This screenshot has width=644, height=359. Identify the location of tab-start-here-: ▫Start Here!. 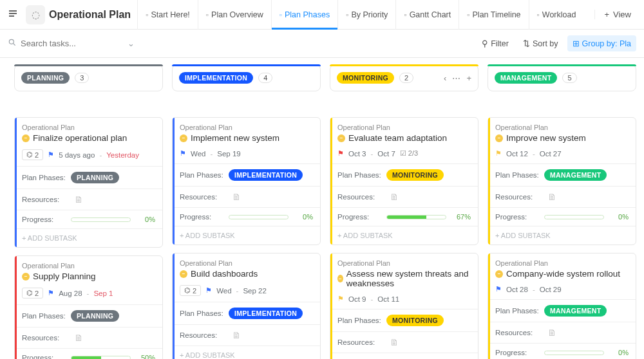
(167, 15).